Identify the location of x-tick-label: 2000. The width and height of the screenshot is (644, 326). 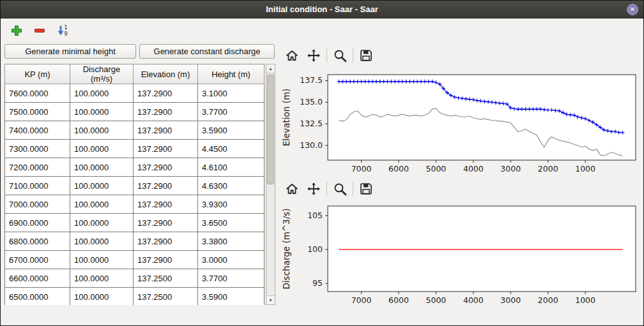
(548, 300).